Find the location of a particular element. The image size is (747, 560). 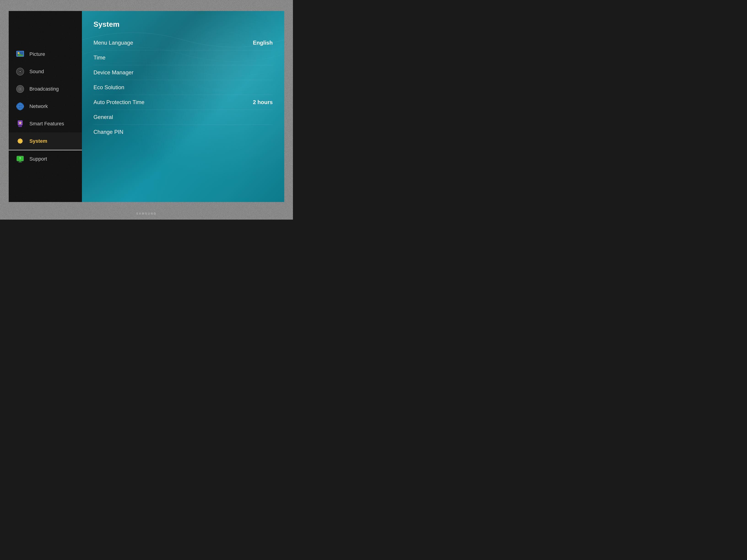

menu-item-general: General is located at coordinates (183, 117).